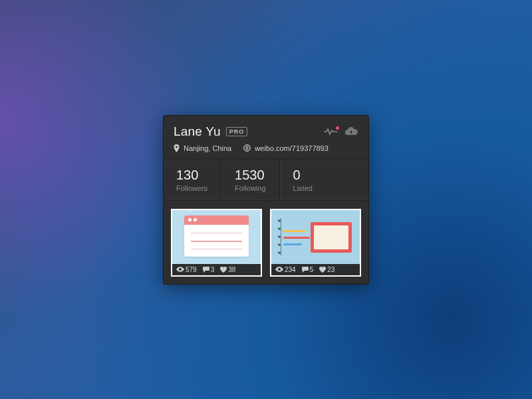  What do you see at coordinates (290, 270) in the screenshot?
I see `views-count: 234` at bounding box center [290, 270].